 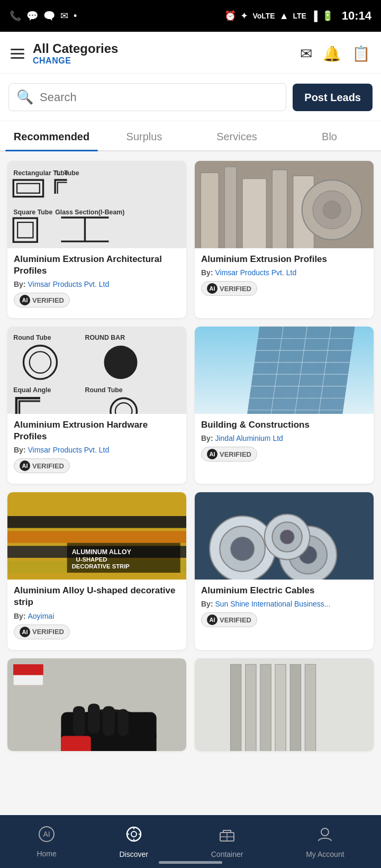 I want to click on verified-badge-6: AI VERIFIED, so click(x=229, y=620).